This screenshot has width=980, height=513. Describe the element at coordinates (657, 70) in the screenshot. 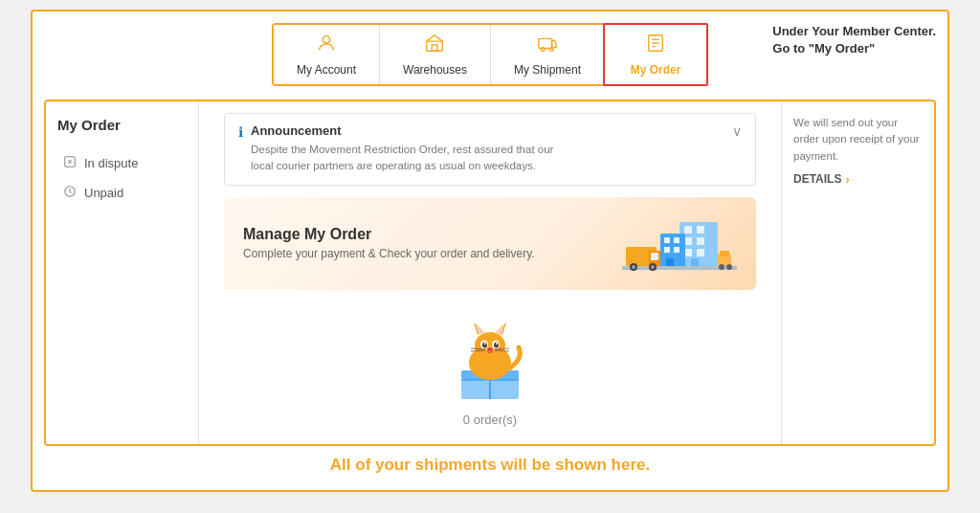

I see `nav-label-my-order: My Order` at that location.